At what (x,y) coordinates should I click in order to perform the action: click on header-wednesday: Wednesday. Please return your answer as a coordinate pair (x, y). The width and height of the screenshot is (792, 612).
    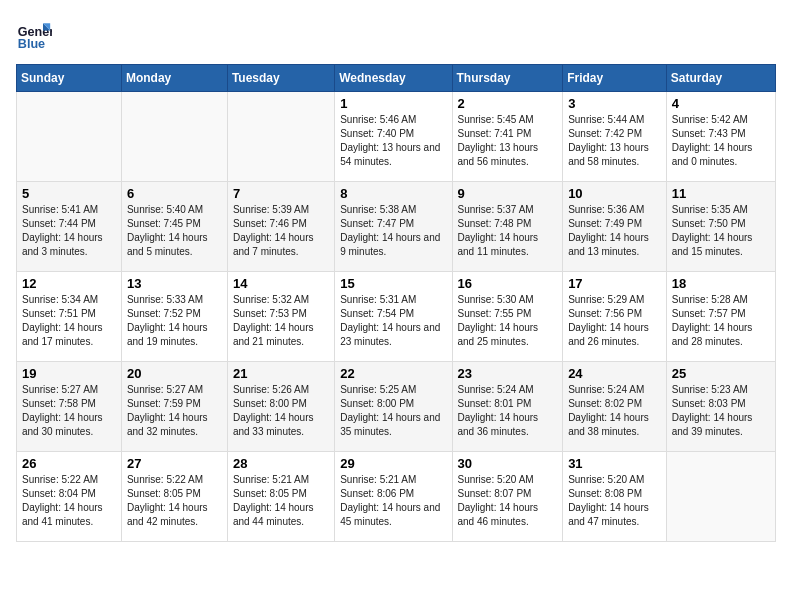
    Looking at the image, I should click on (394, 78).